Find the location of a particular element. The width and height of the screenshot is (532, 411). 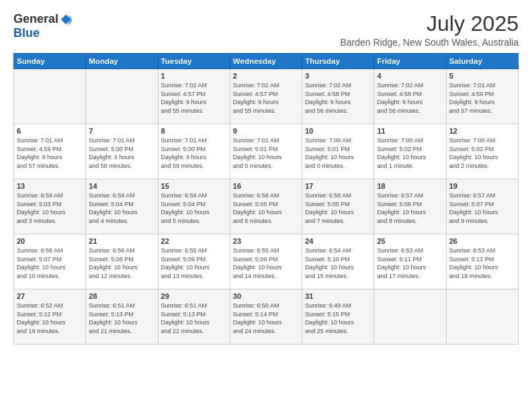

table-row: 12Sunrise: 7:00 AM Sunset: 5:02 PM Dayli… is located at coordinates (482, 152).